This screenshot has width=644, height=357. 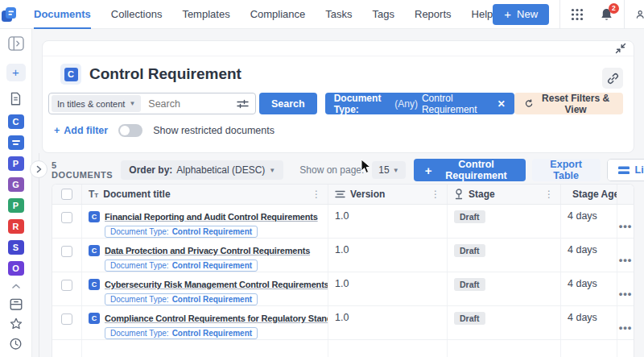 I want to click on stage-badge: Draft, so click(x=470, y=284).